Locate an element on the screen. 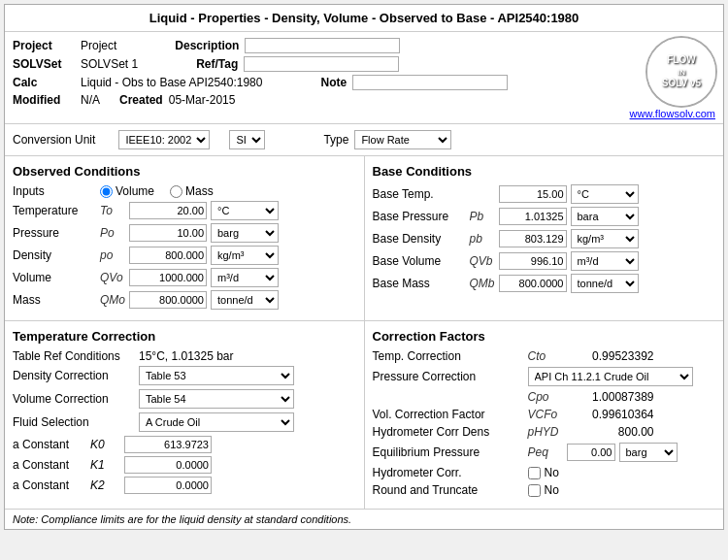 The image size is (728, 560). obs-mass-label: Mass is located at coordinates (56, 300).